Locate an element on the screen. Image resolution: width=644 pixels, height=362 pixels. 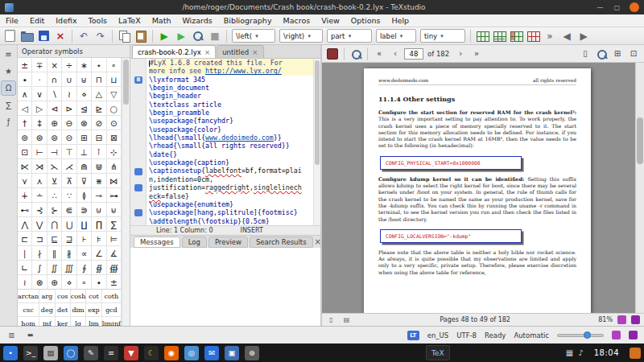
downloader-icon: ▼ is located at coordinates (131, 353).